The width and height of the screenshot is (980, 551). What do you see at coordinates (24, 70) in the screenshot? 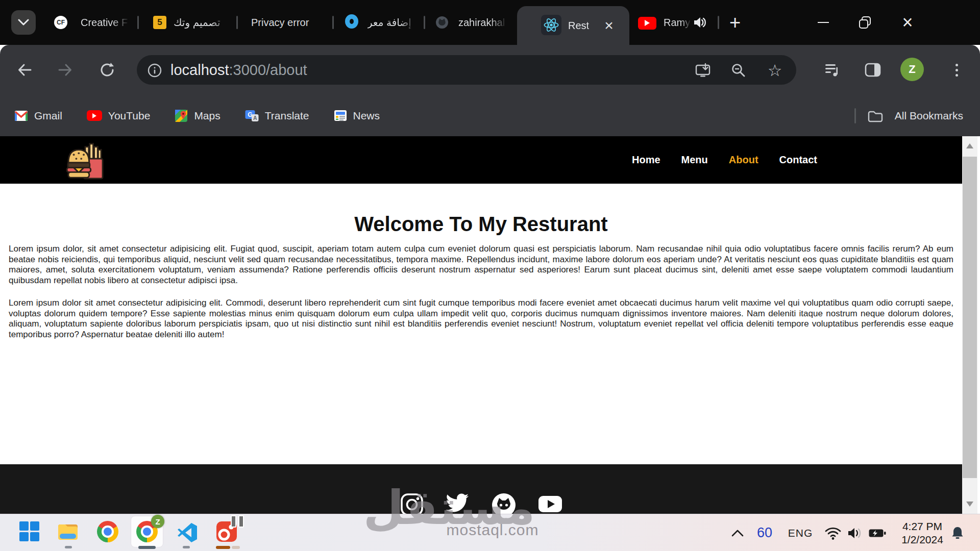
I see `back-button` at bounding box center [24, 70].